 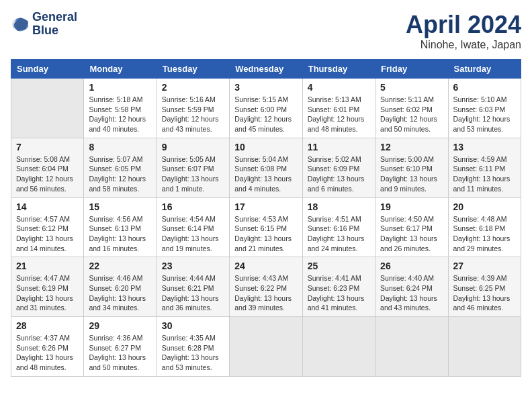 What do you see at coordinates (485, 87) in the screenshot?
I see `day-number: 6` at bounding box center [485, 87].